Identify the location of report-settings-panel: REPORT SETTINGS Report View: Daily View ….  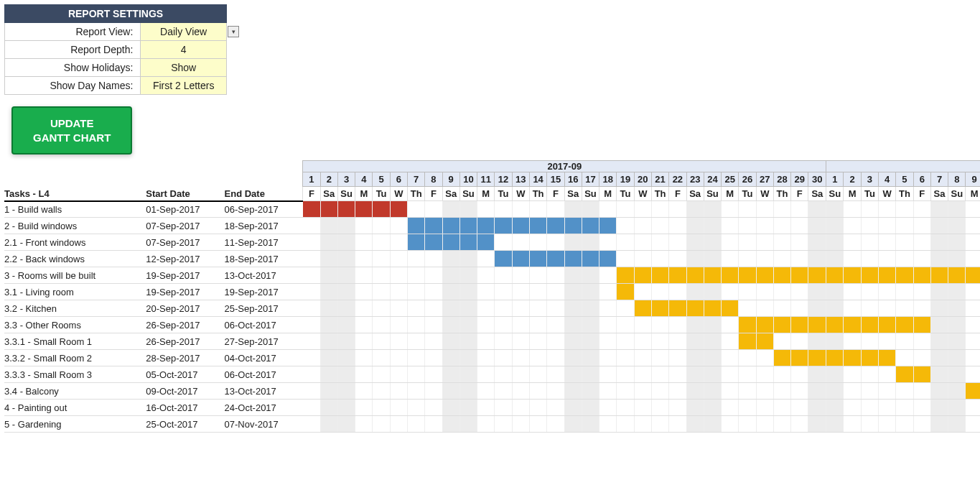
(116, 50).